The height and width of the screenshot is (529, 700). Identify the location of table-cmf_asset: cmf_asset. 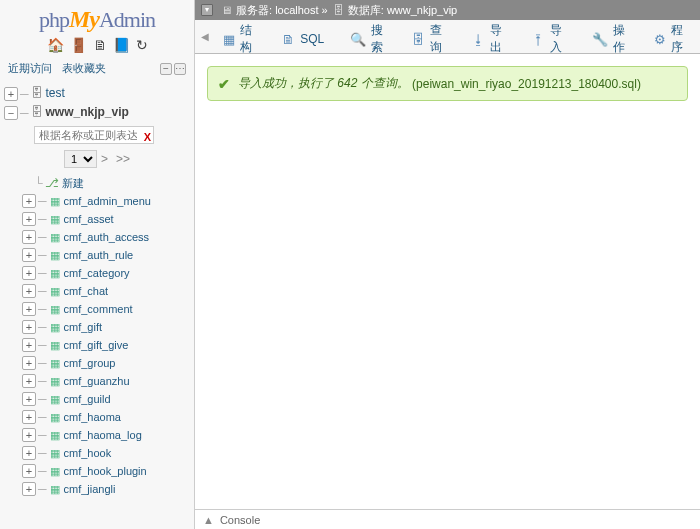
(89, 219).